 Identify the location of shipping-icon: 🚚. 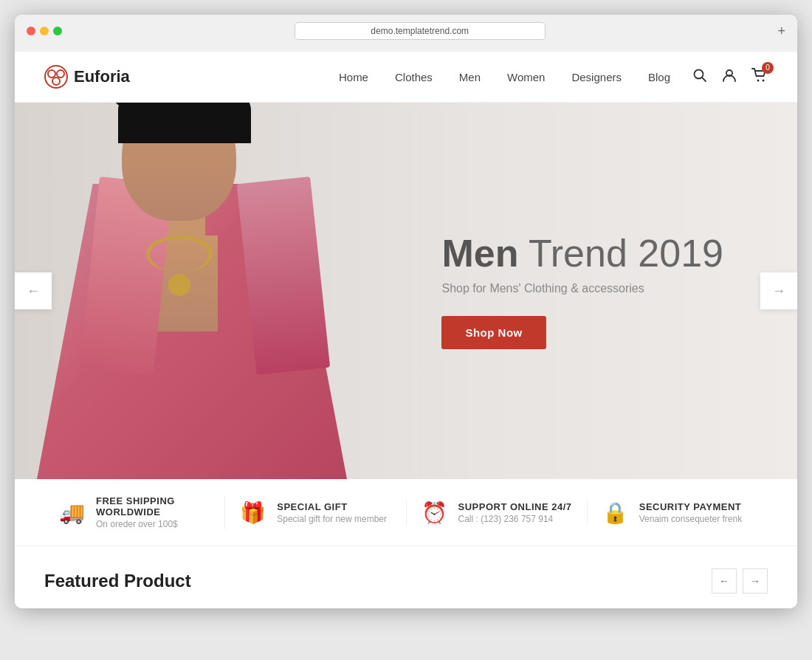
(72, 512).